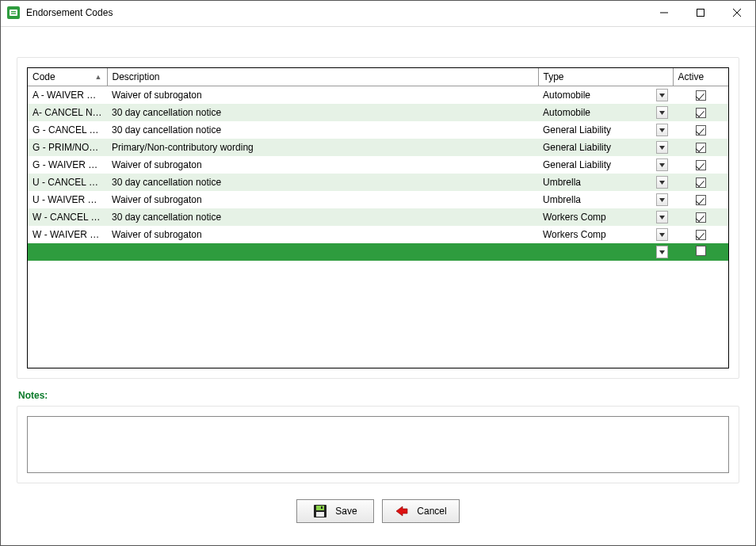 Image resolution: width=756 pixels, height=546 pixels. I want to click on cell-code, so click(67, 252).